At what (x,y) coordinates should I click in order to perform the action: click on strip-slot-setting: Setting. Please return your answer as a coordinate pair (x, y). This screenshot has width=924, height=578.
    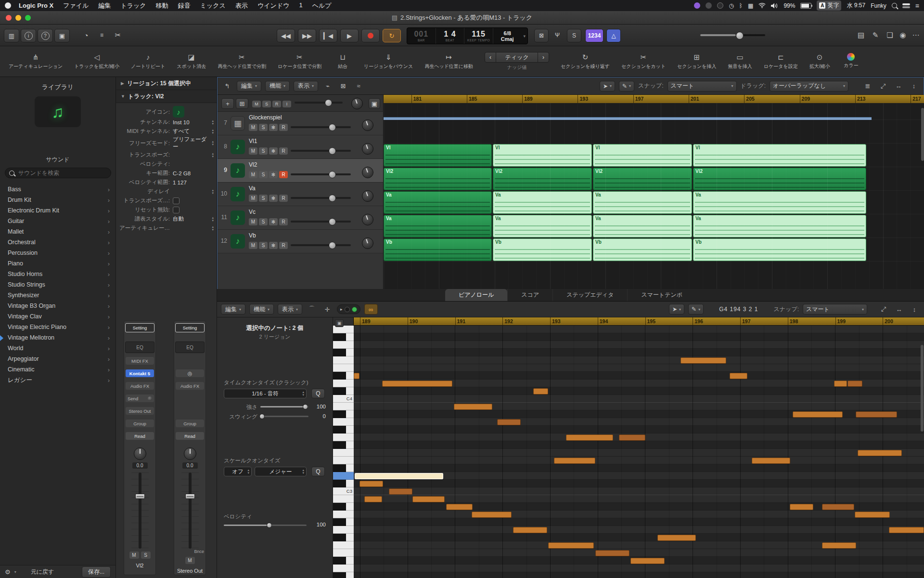
    Looking at the image, I should click on (140, 328).